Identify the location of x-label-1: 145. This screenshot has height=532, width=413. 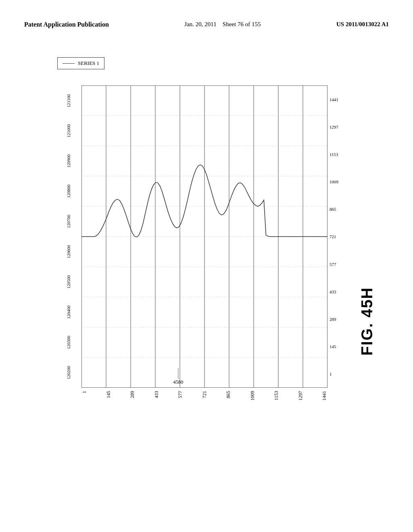
(109, 395).